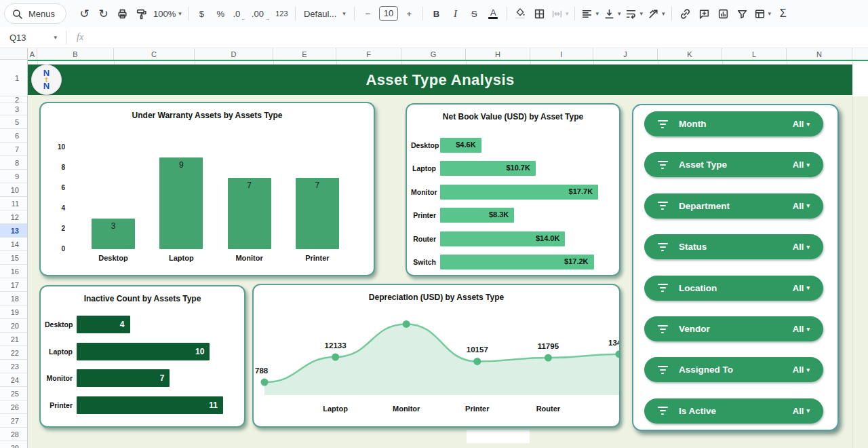 The width and height of the screenshot is (868, 448). What do you see at coordinates (14, 421) in the screenshot?
I see `row-header-27: 27` at bounding box center [14, 421].